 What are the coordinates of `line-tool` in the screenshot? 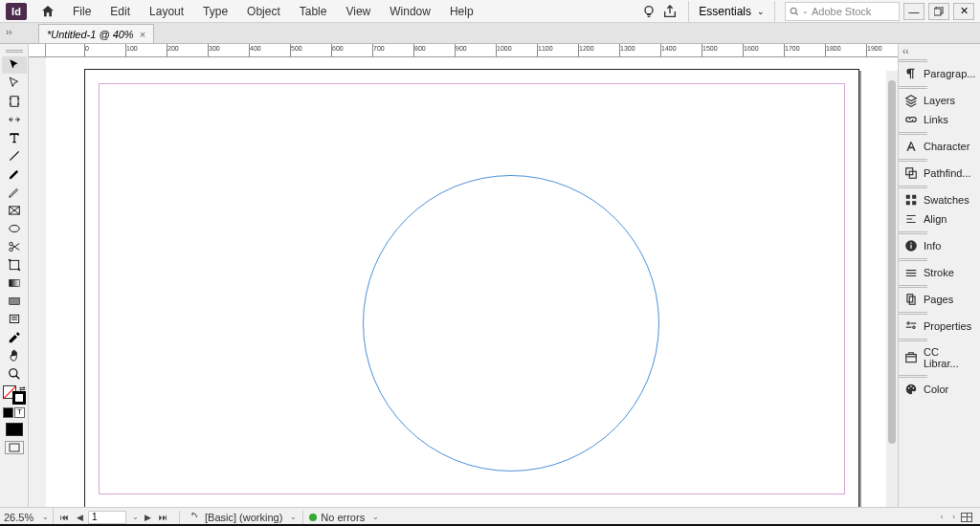 It's located at (14, 156).